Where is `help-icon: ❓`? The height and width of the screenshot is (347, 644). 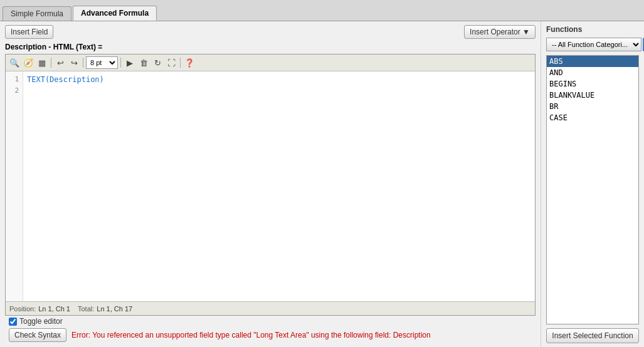 help-icon: ❓ is located at coordinates (189, 63).